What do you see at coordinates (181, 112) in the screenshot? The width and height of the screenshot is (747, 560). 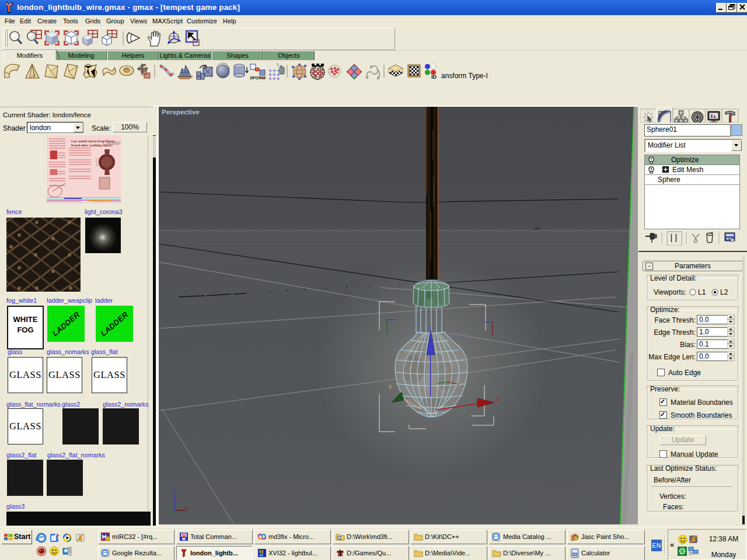 I see `svg-text: Perspective` at bounding box center [181, 112].